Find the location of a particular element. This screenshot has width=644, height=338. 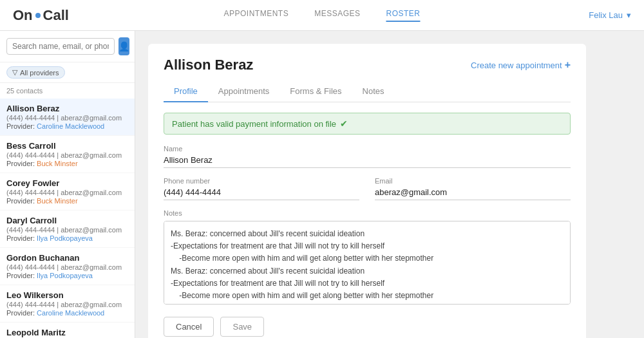

contacts-count: 25 contacts is located at coordinates (67, 91).